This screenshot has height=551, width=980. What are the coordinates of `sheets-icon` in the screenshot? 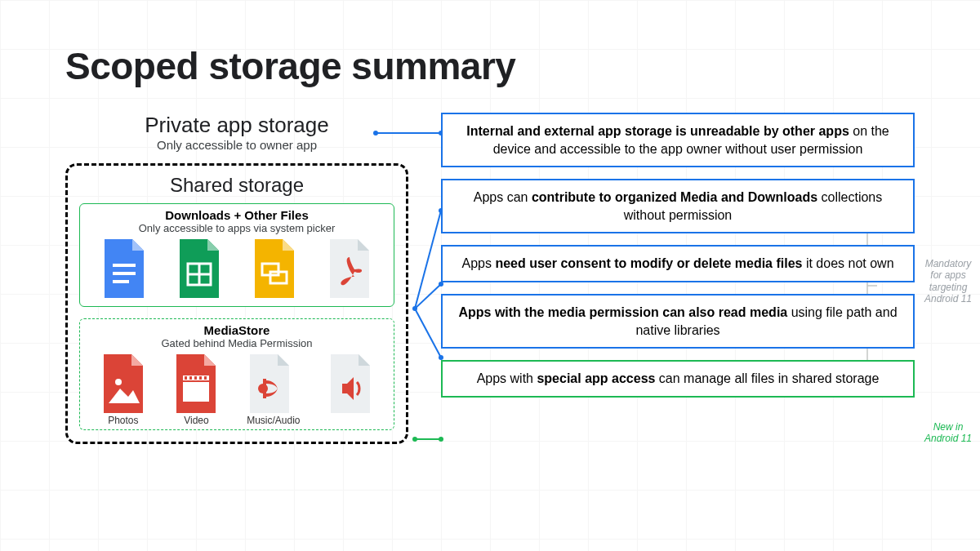 It's located at (199, 269).